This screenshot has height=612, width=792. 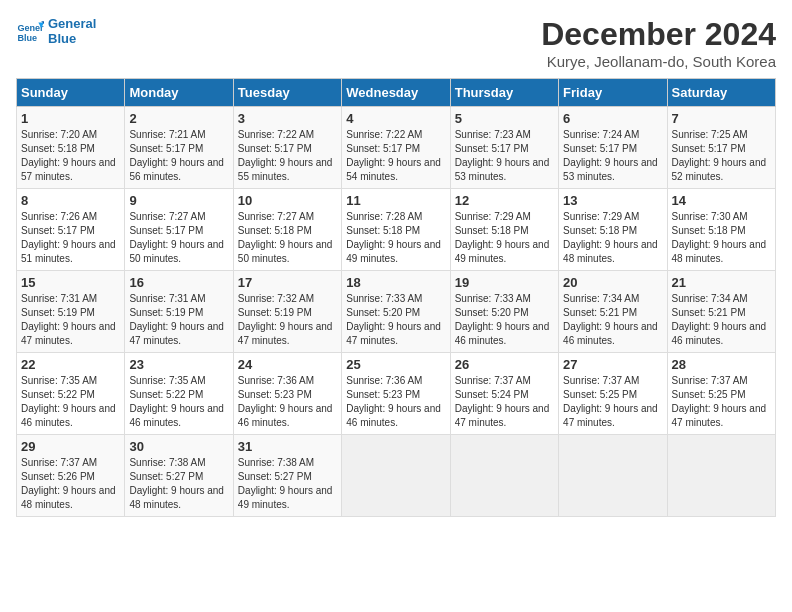 I want to click on calendar-cell-day-24: 24 Sunrise: 7:36 AM Sunset: 5:23 PM Dayl…, so click(x=287, y=394).